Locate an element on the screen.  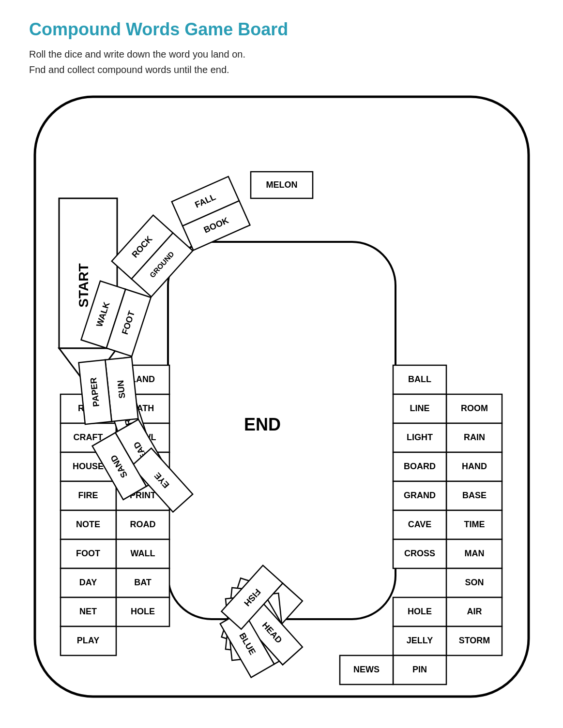
cell-hole-r-text: HOLE is located at coordinates (419, 611).